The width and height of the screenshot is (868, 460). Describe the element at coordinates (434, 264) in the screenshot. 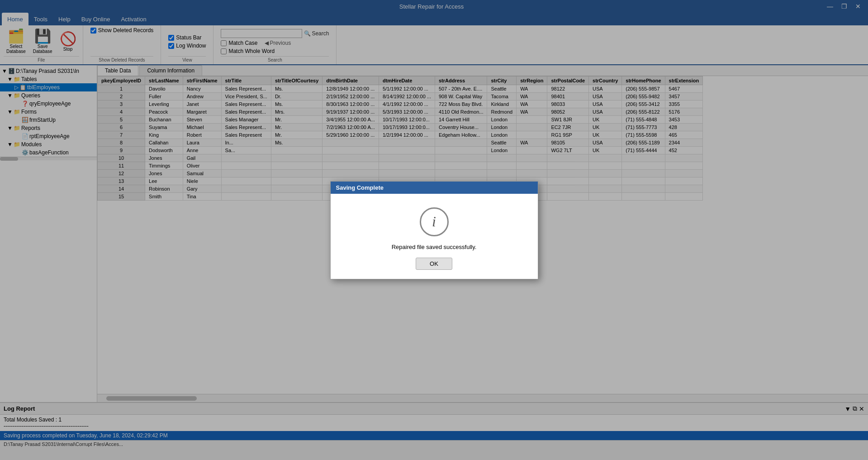

I see `dialog-ok-button: OK` at that location.